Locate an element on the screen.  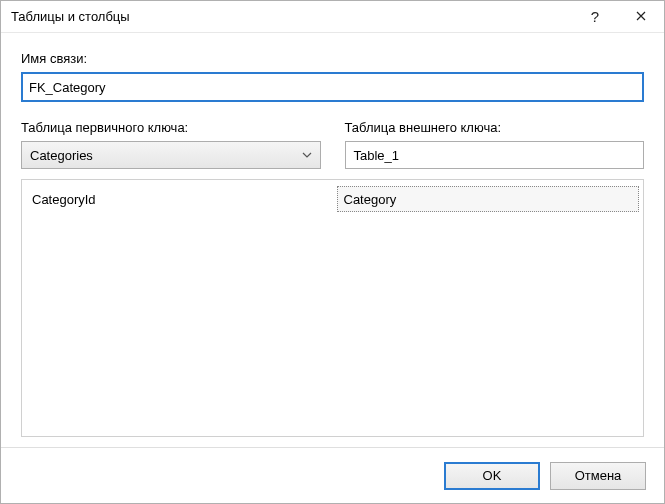
pk-table-selected-text: Categories is located at coordinates (62, 156).